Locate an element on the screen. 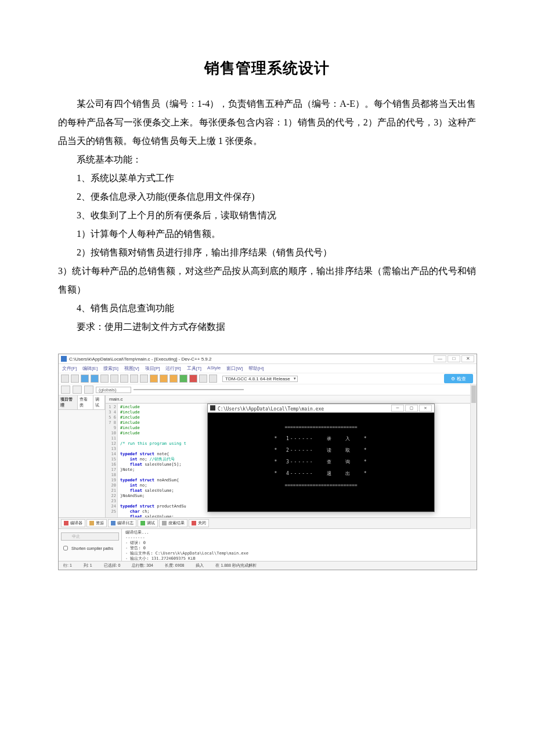 The width and height of the screenshot is (534, 756). tab-resources: 资源 is located at coordinates (96, 523).